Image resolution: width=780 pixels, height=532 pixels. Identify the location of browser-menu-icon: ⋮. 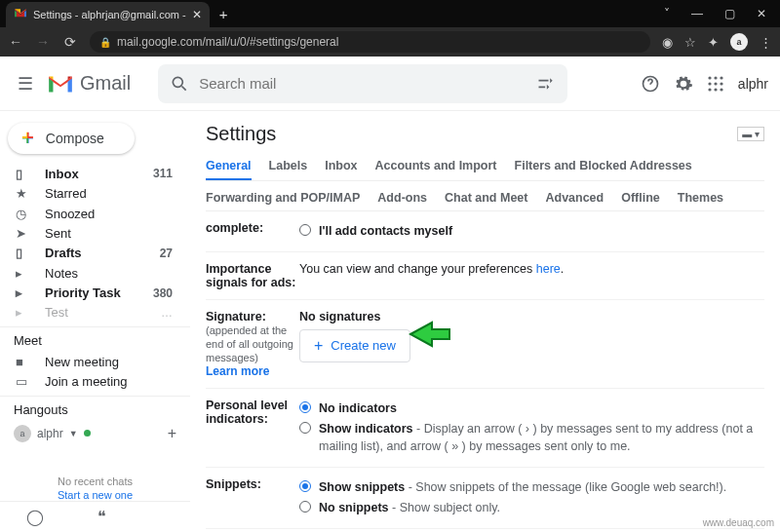
(766, 43).